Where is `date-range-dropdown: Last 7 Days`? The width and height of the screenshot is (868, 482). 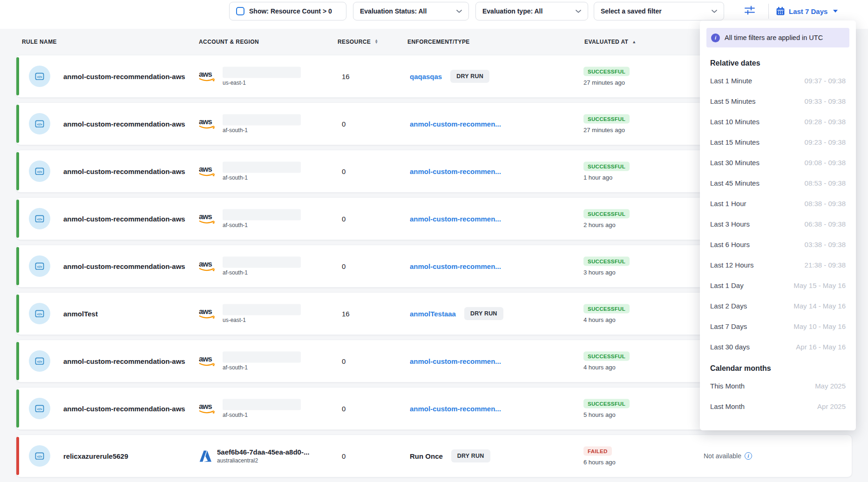 date-range-dropdown: Last 7 Days is located at coordinates (807, 11).